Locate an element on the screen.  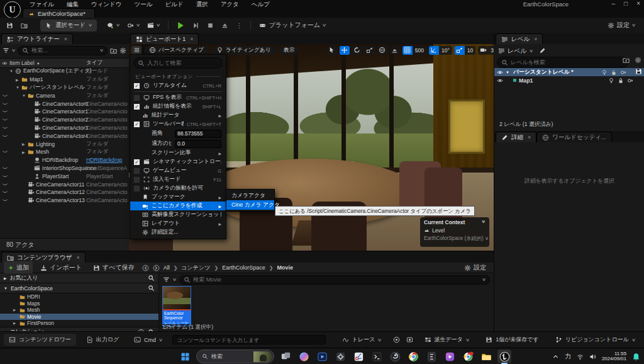
menu-4: ビルド is located at coordinates (174, 4).